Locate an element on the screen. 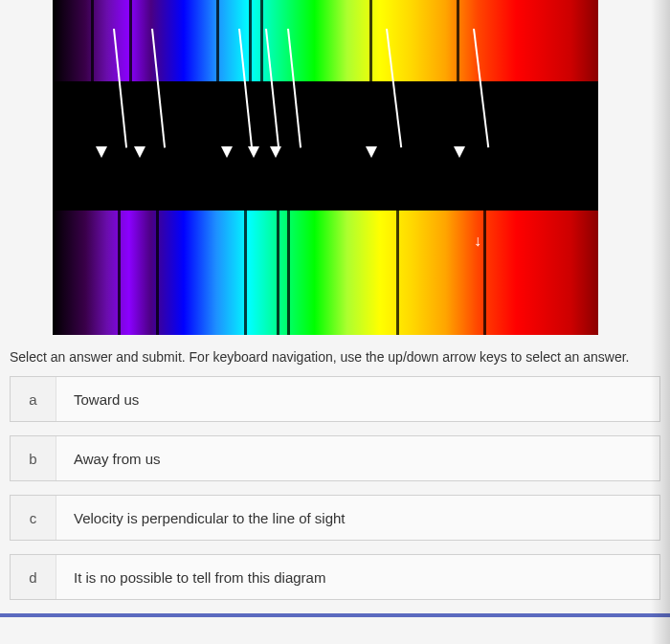  answer-letter: a is located at coordinates (34, 399).